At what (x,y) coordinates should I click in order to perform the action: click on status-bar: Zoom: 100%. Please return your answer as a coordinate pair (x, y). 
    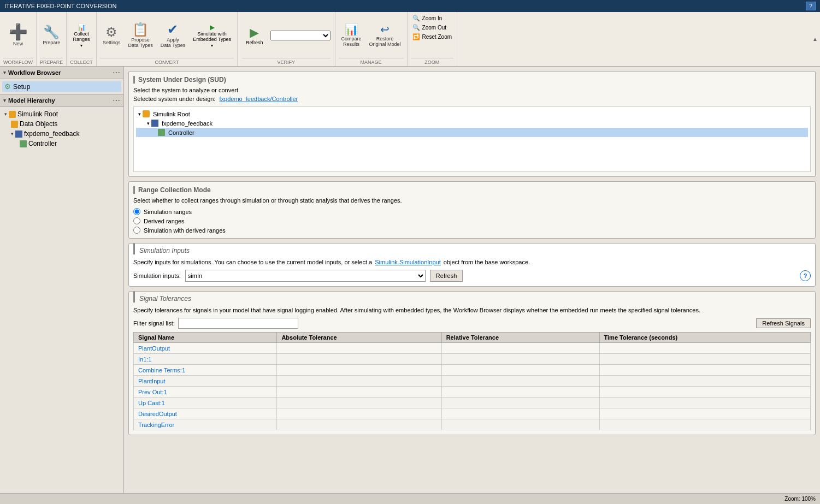
    Looking at the image, I should click on (410, 499).